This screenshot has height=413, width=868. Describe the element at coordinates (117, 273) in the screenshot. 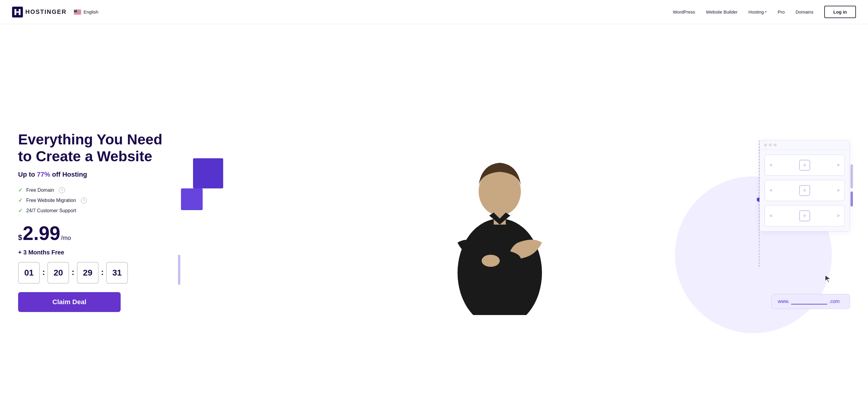

I see `countdown-frames: 31` at that location.